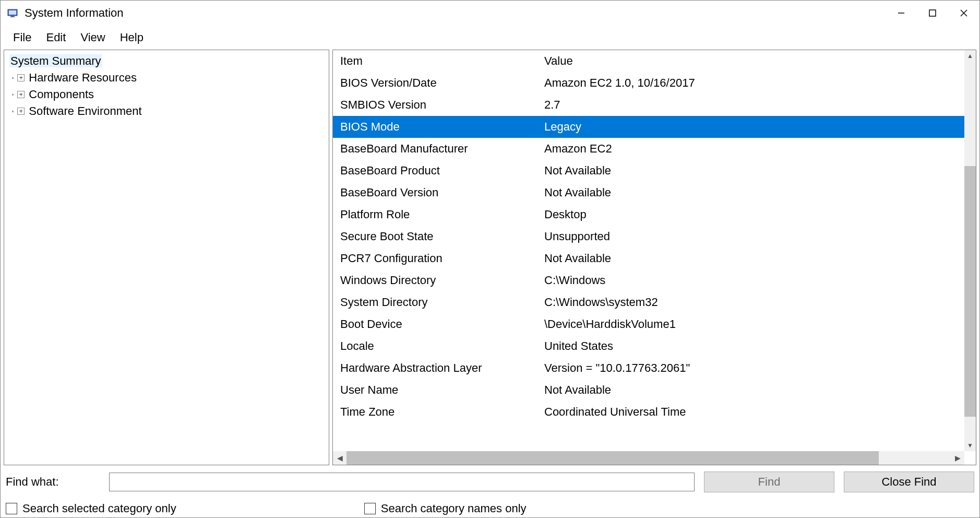 The width and height of the screenshot is (980, 518). I want to click on list-header: ItemValue, so click(654, 61).